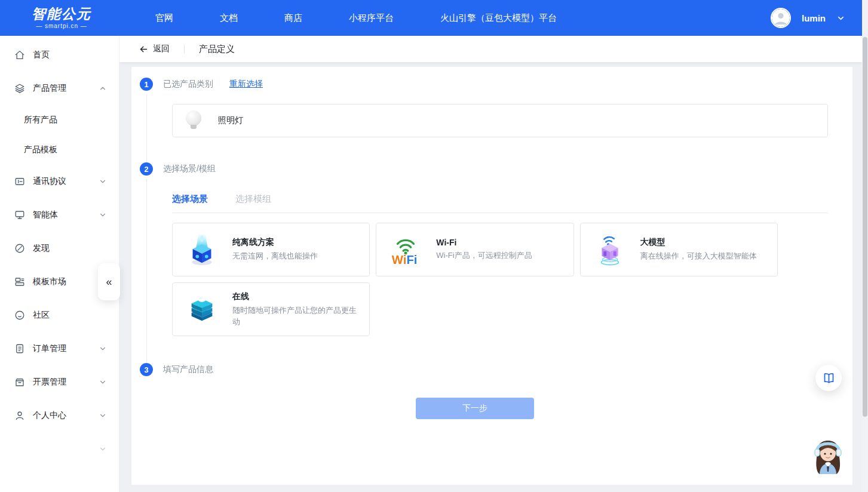  What do you see at coordinates (60, 215) in the screenshot?
I see `sidebar-item-agent: 智能体` at bounding box center [60, 215].